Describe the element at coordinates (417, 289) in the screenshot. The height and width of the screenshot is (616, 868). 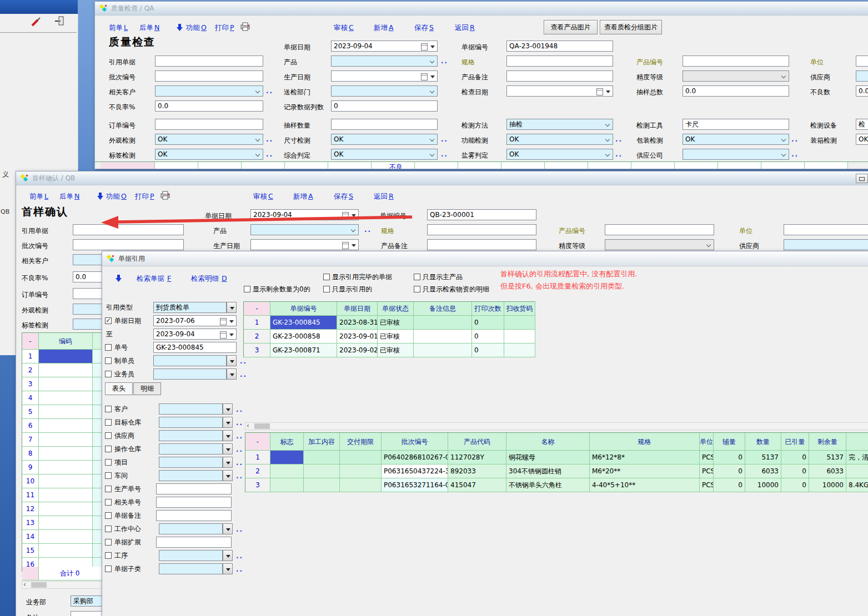
I see `only-detail-checkbox` at that location.